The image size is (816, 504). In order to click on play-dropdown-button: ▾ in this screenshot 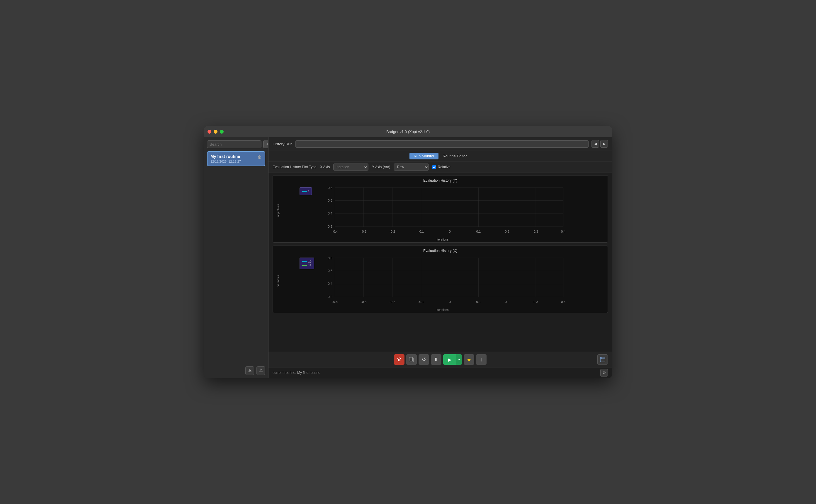, I will do `click(459, 359)`.